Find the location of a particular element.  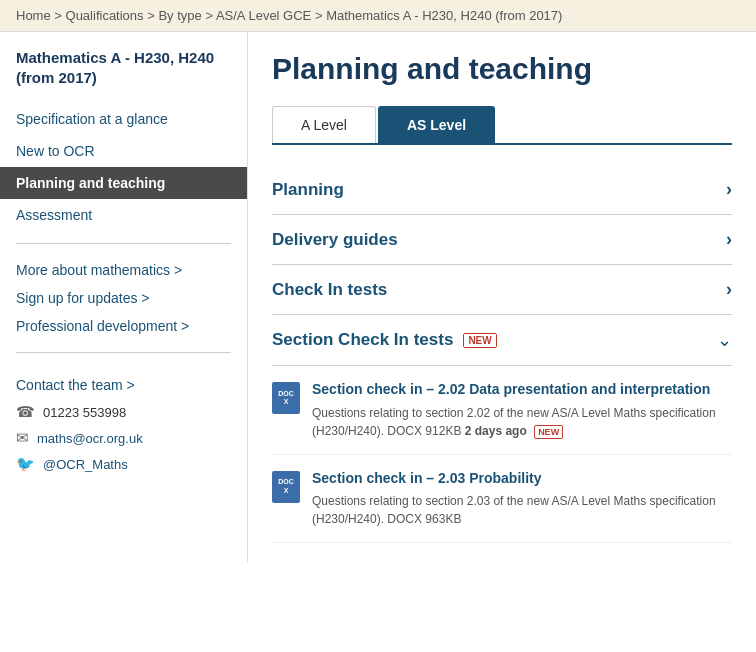

breadcrumb-as-a-level: AS/A Level GCE is located at coordinates (264, 16).